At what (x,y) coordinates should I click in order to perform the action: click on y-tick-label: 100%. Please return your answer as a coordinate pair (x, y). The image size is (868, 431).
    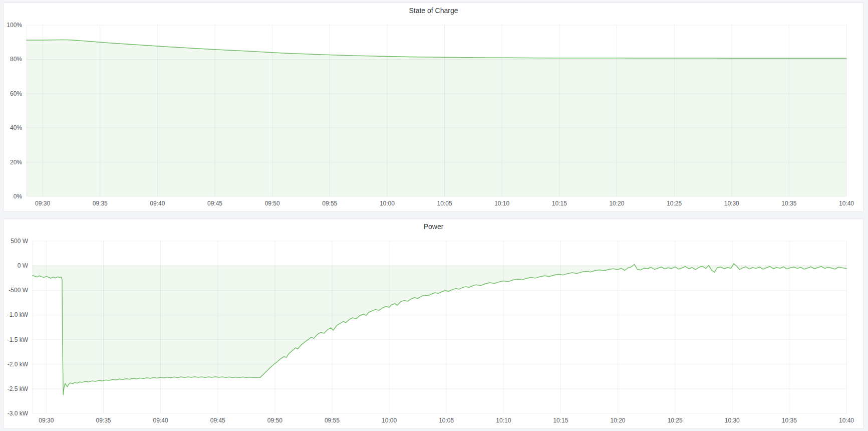
    Looking at the image, I should click on (14, 25).